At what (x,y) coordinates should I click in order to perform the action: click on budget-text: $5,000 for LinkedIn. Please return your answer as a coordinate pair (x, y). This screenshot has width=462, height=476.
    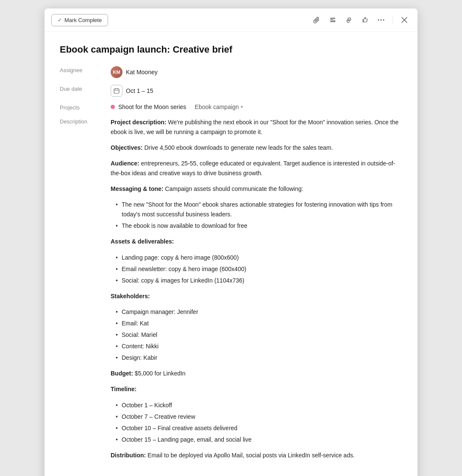
    Looking at the image, I should click on (160, 373).